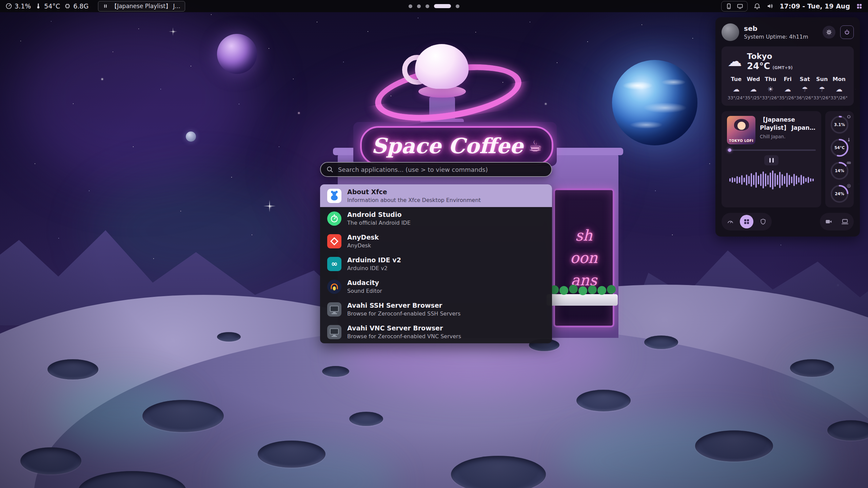  What do you see at coordinates (840, 125) in the screenshot?
I see `cpu-usage-gauge: 3.1%` at bounding box center [840, 125].